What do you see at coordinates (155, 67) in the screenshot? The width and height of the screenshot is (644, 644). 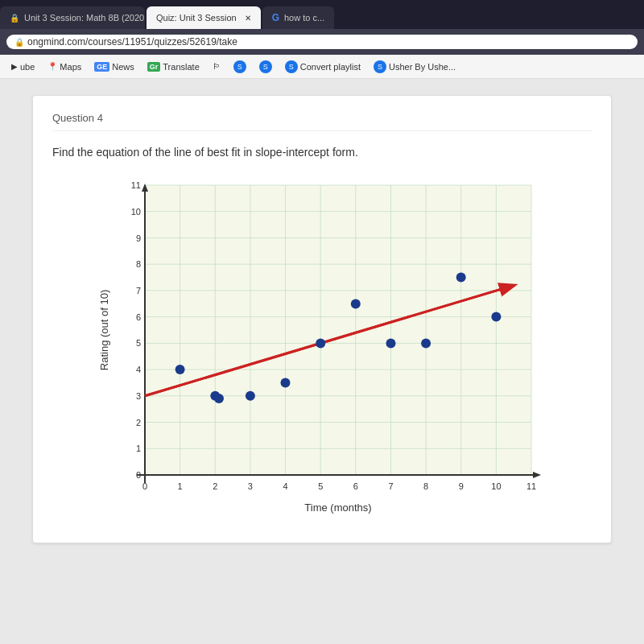 I see `translate-gr-icon: Gr` at bounding box center [155, 67].